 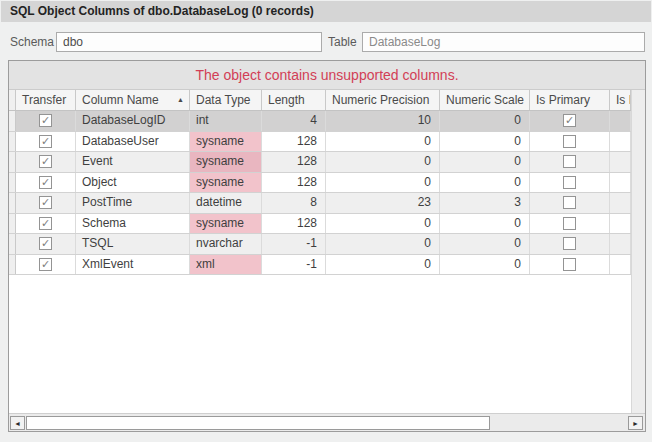 What do you see at coordinates (320, 224) in the screenshot?
I see `table-row: ✓Schemasysname12800` at bounding box center [320, 224].